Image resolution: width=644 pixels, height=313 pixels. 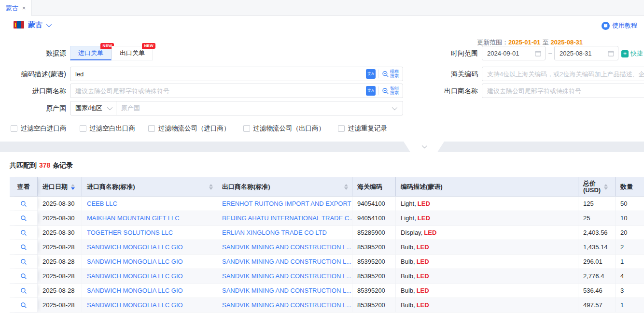 What do you see at coordinates (363, 128) in the screenshot?
I see `checkbox-filter-duplicates: 过滤重复记录` at bounding box center [363, 128].